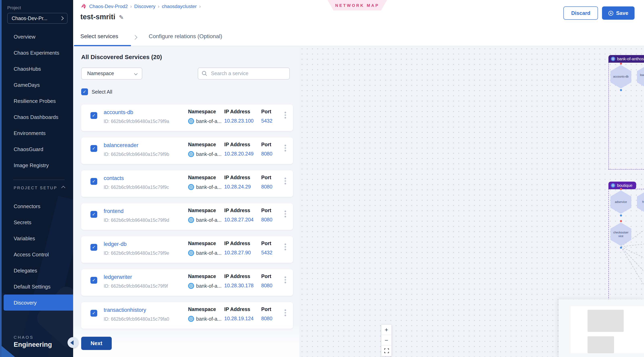 The width and height of the screenshot is (644, 357). Describe the element at coordinates (102, 46) in the screenshot. I see `active-tab-underline` at that location.